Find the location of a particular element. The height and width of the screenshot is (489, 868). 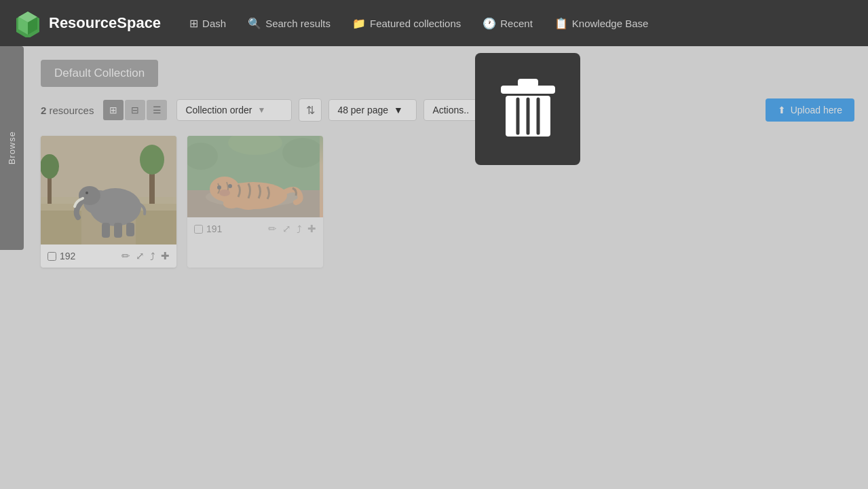

resource-checkbox-label-192: 192 is located at coordinates (61, 256).